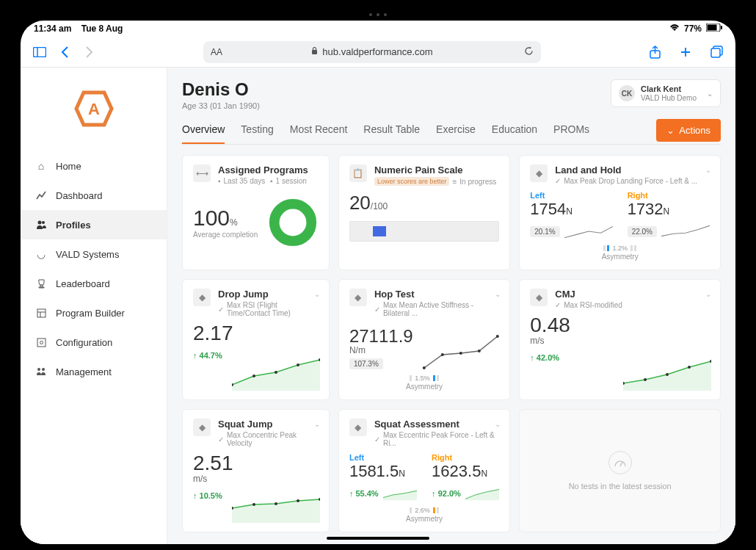  Describe the element at coordinates (314, 51) in the screenshot. I see `lock-icon` at that location.